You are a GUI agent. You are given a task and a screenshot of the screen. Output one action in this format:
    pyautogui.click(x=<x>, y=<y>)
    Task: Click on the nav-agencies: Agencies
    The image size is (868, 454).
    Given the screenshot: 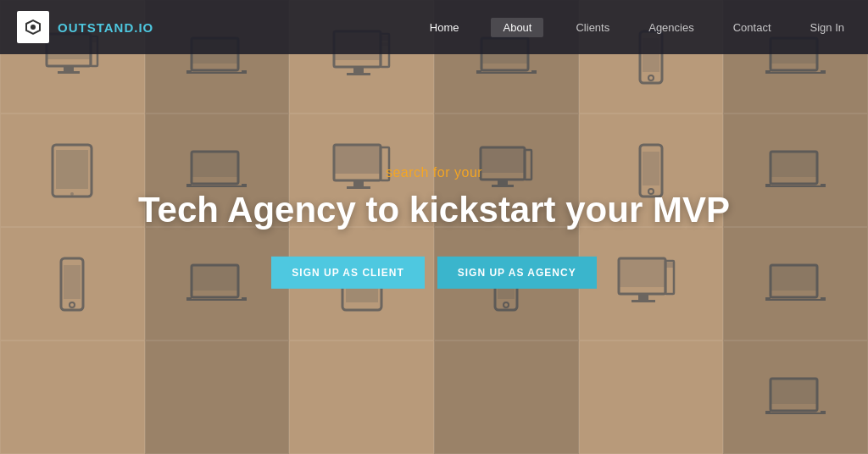 What is the action you would take?
    pyautogui.click(x=671, y=27)
    